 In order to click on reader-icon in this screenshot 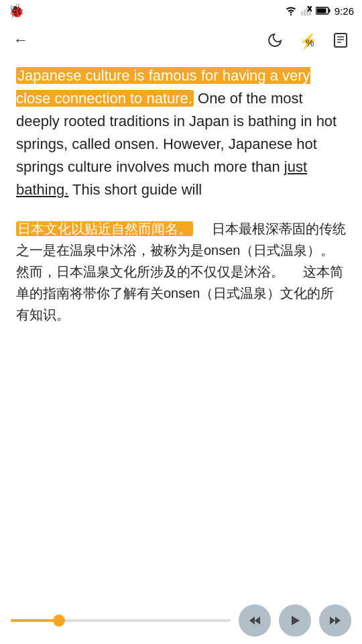, I will do `click(341, 40)`.